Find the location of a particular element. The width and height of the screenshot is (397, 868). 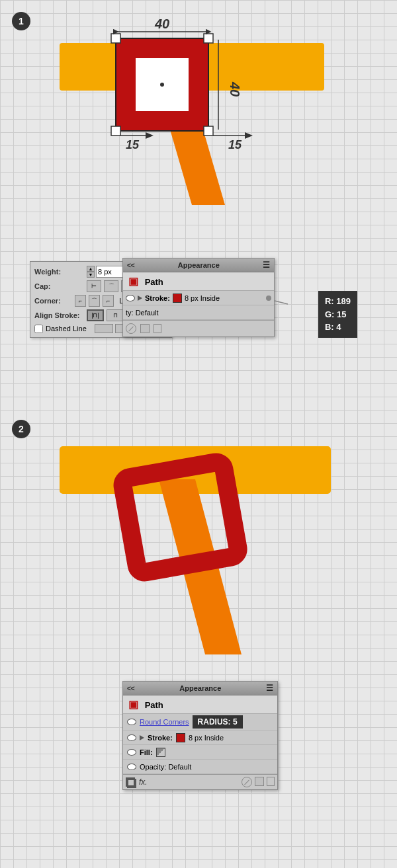

panel-titlebar-2: << Appearance ☰ is located at coordinates (200, 689).